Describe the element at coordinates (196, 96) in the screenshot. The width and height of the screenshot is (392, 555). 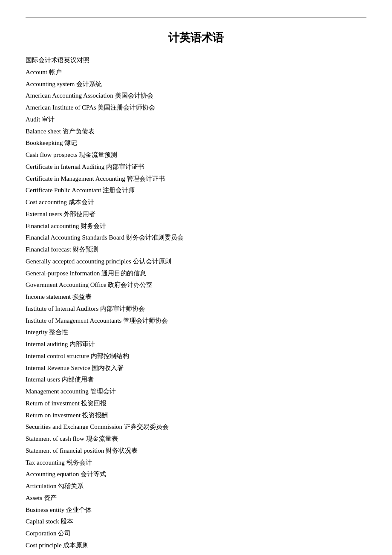
I see `list-item: American Accounting Association 美国会计协会` at that location.